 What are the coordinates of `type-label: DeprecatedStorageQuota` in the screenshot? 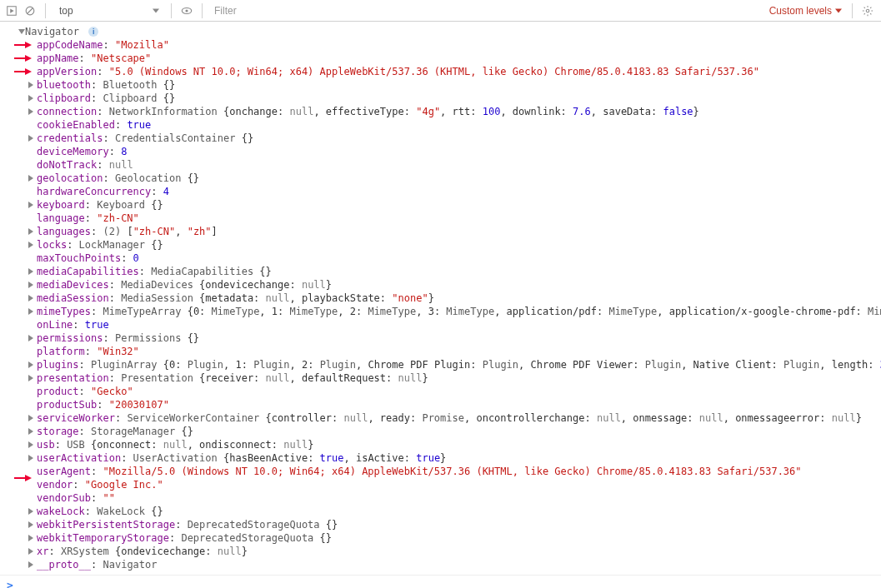 It's located at (257, 525).